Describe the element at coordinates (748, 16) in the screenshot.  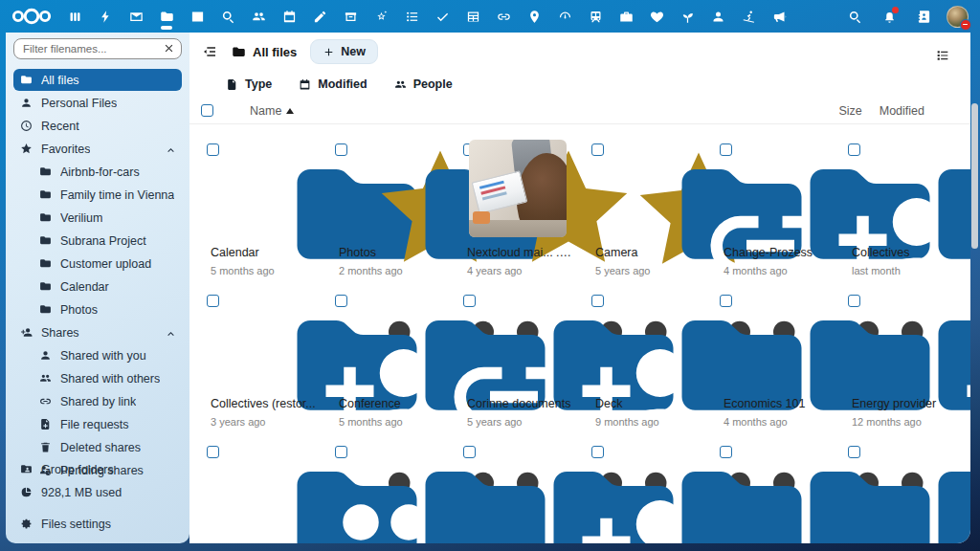
I see `ski-icon` at that location.